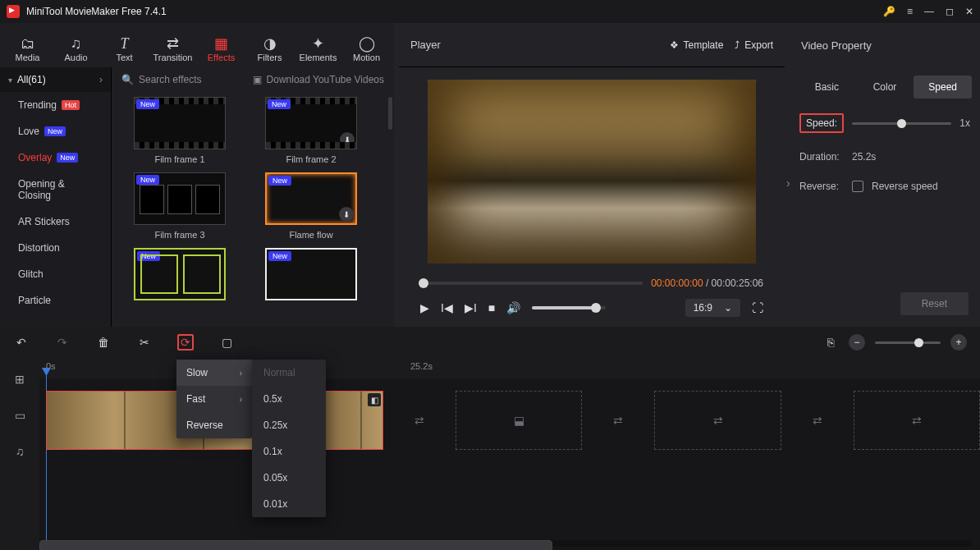  What do you see at coordinates (76, 44) in the screenshot?
I see `music-icon: ♫` at bounding box center [76, 44].